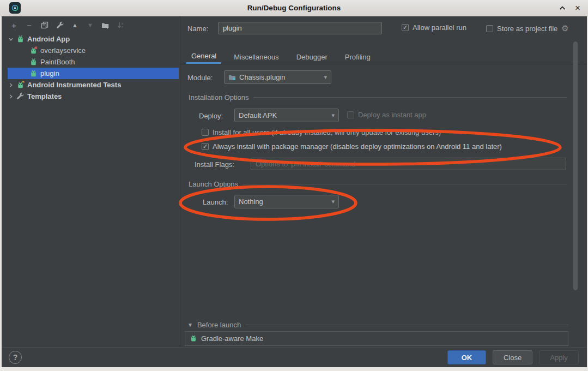 Image resolution: width=588 pixels, height=371 pixels. I want to click on triangle-down-icon: ▼, so click(190, 325).